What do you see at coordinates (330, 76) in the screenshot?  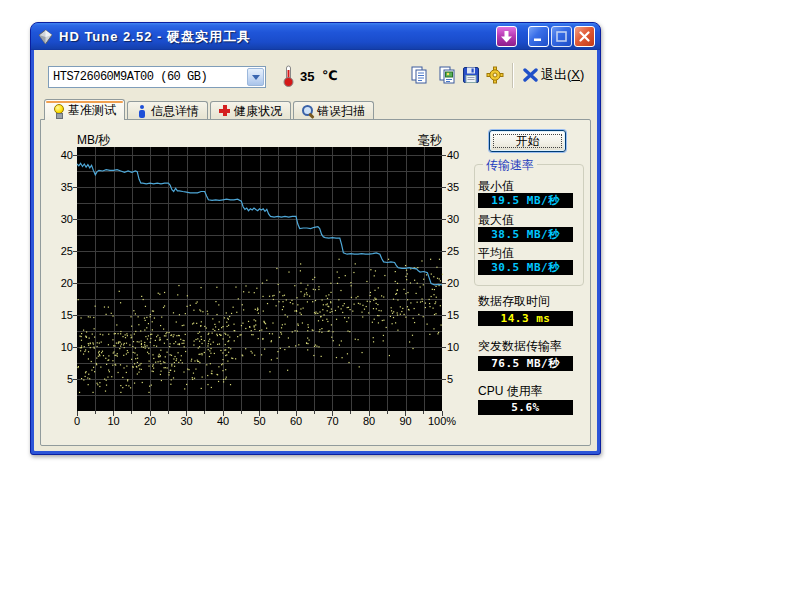 I see `temperature-unit: ℃` at bounding box center [330, 76].